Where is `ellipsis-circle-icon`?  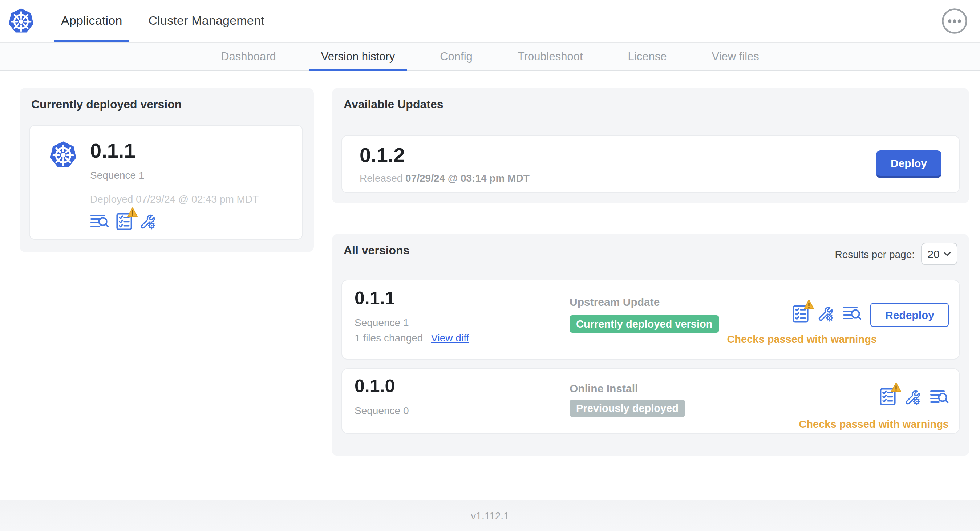
ellipsis-circle-icon is located at coordinates (955, 21).